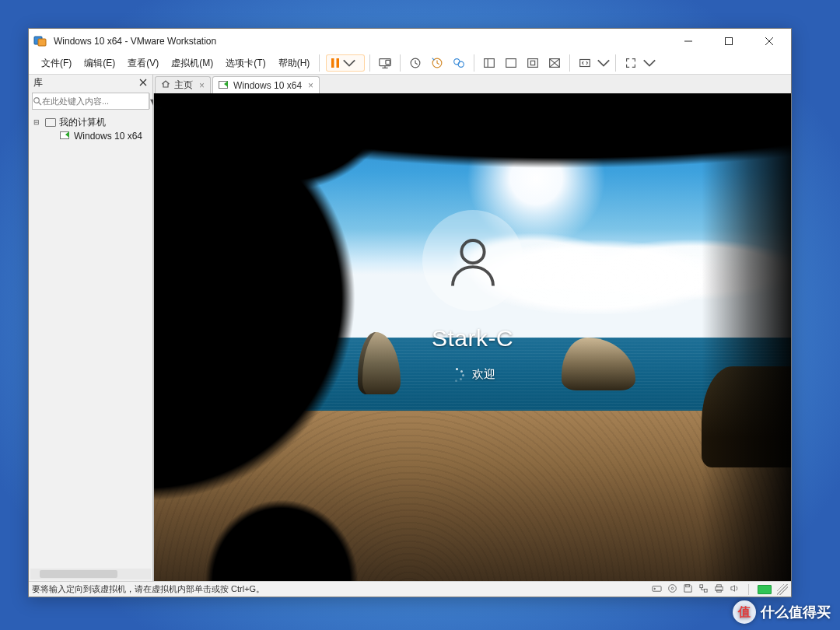  What do you see at coordinates (246, 64) in the screenshot?
I see `menu-tabs: 选项卡(T)` at bounding box center [246, 64].